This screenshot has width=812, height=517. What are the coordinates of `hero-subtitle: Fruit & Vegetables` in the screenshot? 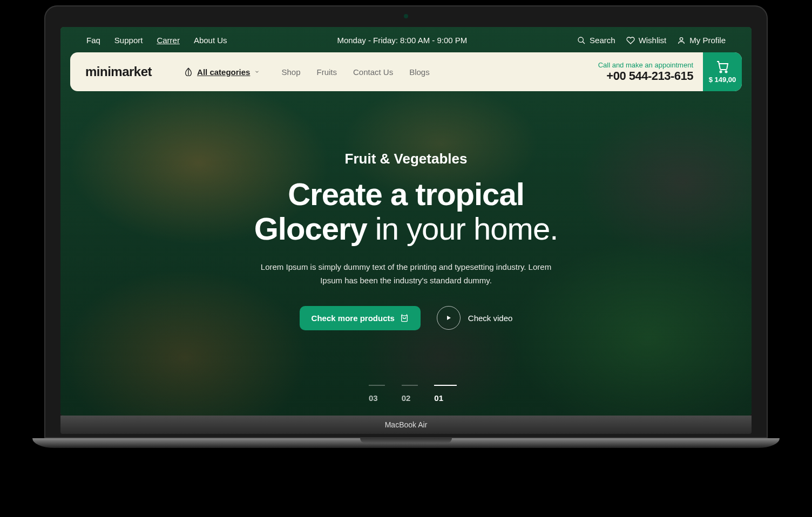 It's located at (406, 159).